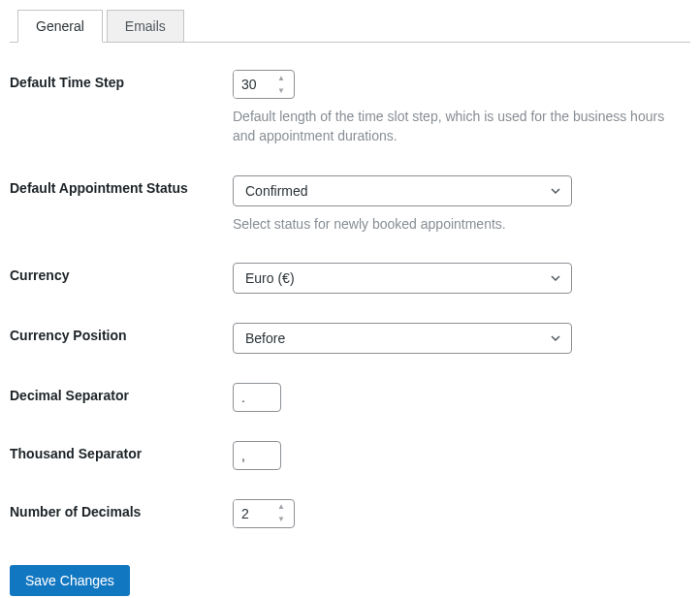 This screenshot has height=598, width=700. Describe the element at coordinates (70, 581) in the screenshot. I see `save-button: Save Changes` at that location.